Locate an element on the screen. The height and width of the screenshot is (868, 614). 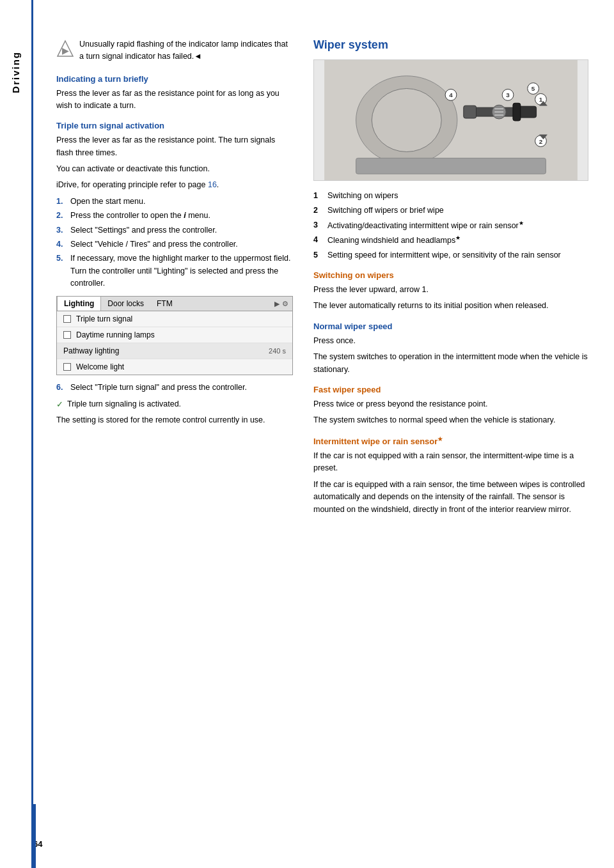
idrive-label-welcome: Welcome light is located at coordinates (181, 367).